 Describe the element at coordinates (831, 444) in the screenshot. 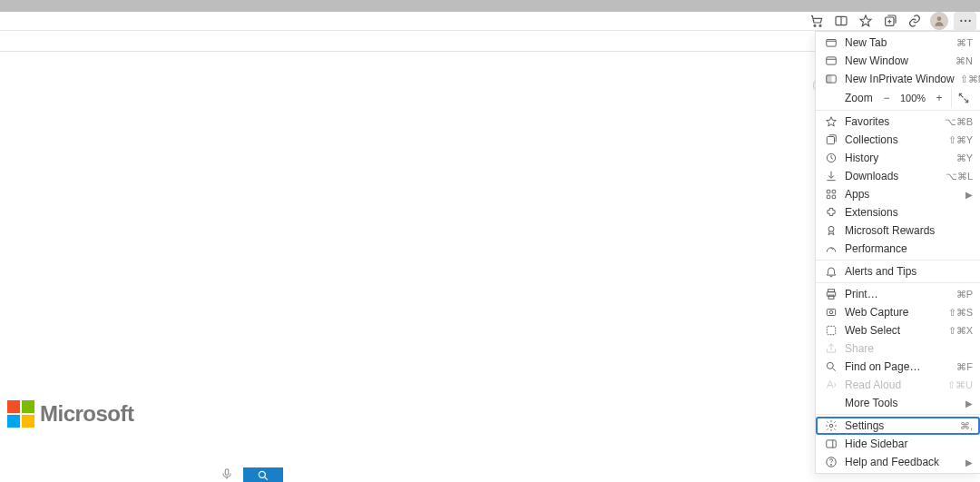

I see `sidebar-icon` at that location.